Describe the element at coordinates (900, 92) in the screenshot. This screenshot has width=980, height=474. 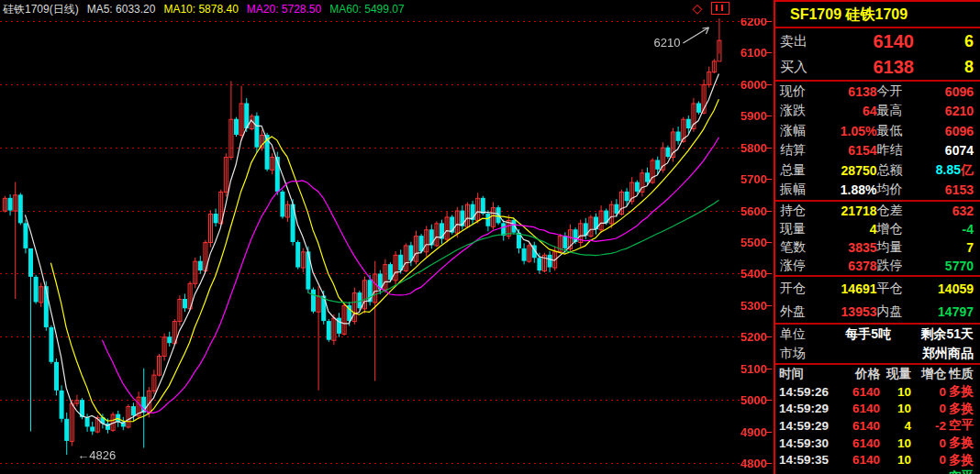
I see `stat-label: 今开` at that location.